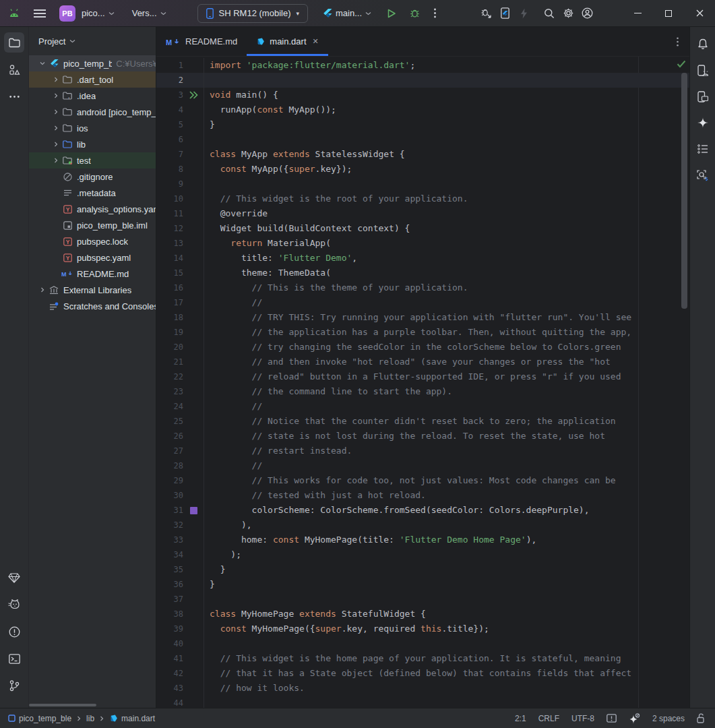 The width and height of the screenshot is (715, 728). I want to click on project-avatar-badge: PB, so click(67, 13).